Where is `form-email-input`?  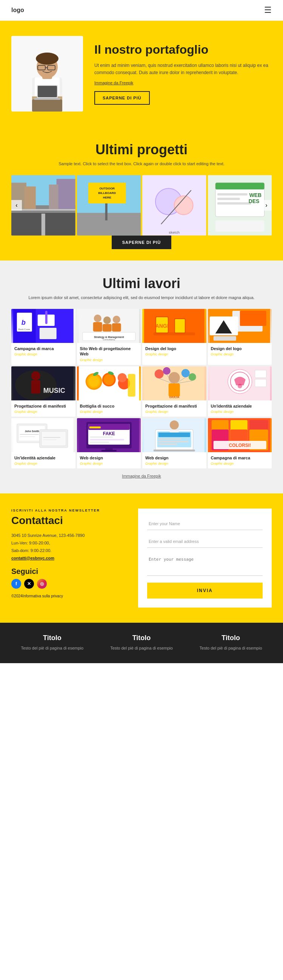 form-email-input is located at coordinates (205, 542).